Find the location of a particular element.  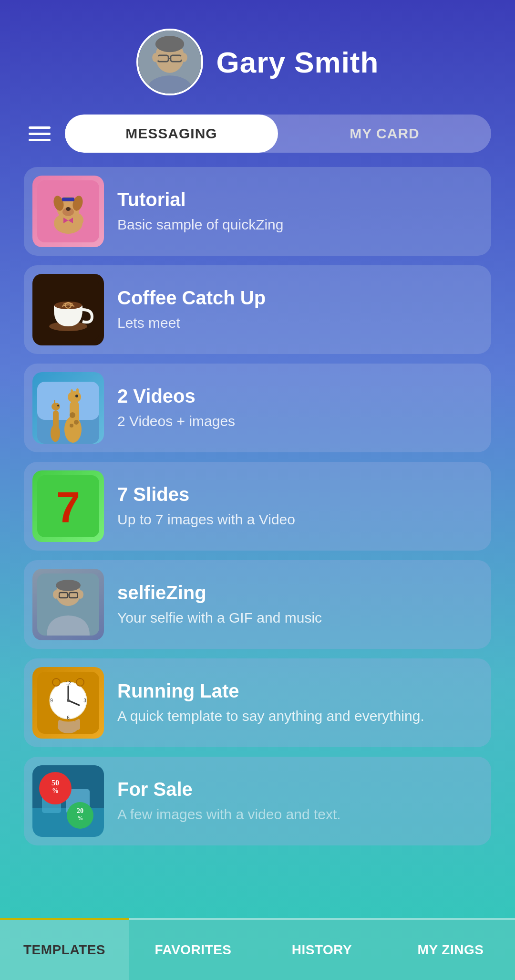

item-title-2videos: 2 Videos is located at coordinates (176, 396).